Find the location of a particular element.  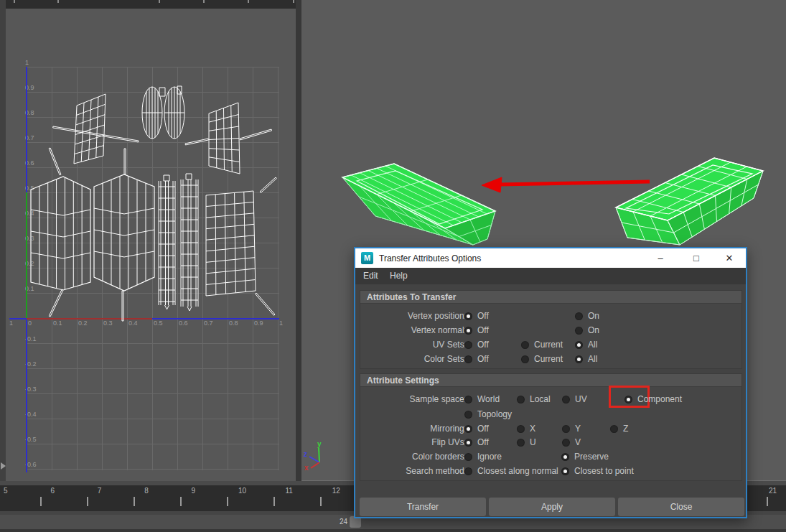

dialog-button-row: Transfer Apply Close is located at coordinates (552, 507).